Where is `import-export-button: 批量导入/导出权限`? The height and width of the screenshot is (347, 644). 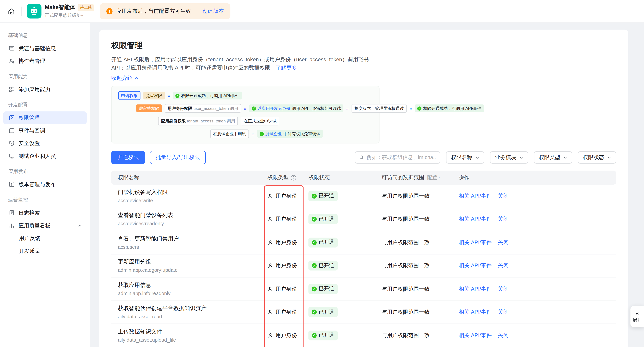
import-export-button: 批量导入/导出权限 is located at coordinates (178, 157).